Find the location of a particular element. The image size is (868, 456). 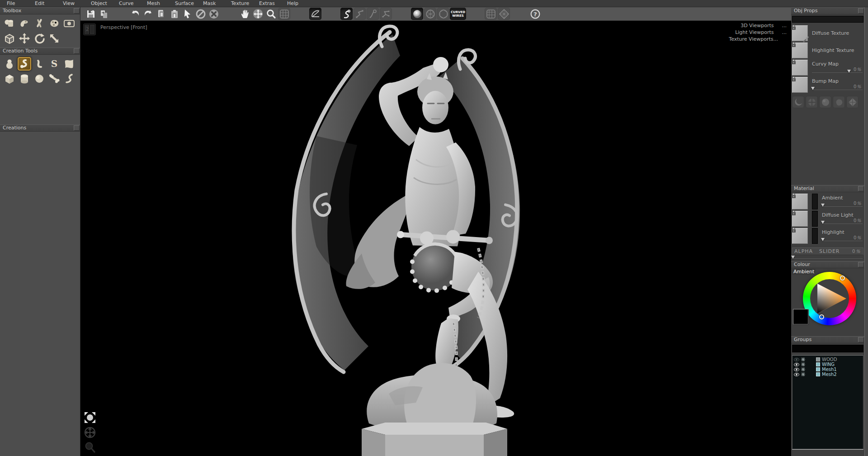

menu-item: Edit is located at coordinates (42, 4).